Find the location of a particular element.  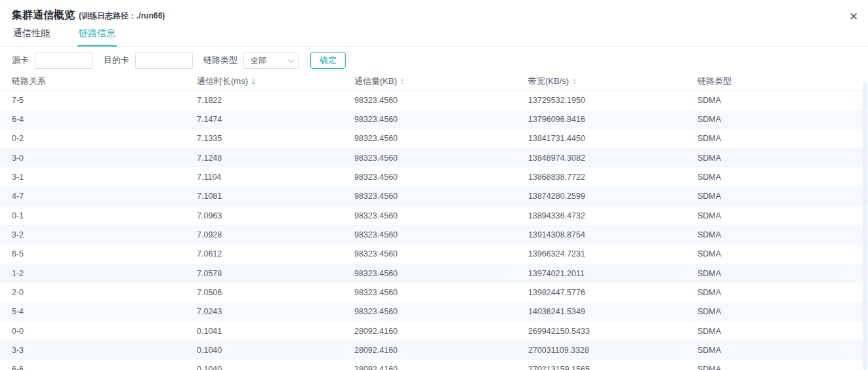

column-header-4: 带宽(KB/s)▲▼ is located at coordinates (613, 81).